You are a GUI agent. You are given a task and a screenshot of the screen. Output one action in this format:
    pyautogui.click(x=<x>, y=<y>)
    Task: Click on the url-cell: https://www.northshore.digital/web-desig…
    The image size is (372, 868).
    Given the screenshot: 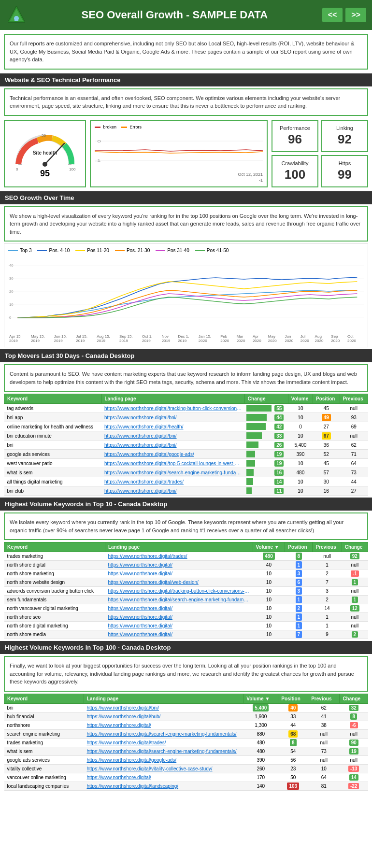 What is the action you would take?
    pyautogui.click(x=179, y=583)
    